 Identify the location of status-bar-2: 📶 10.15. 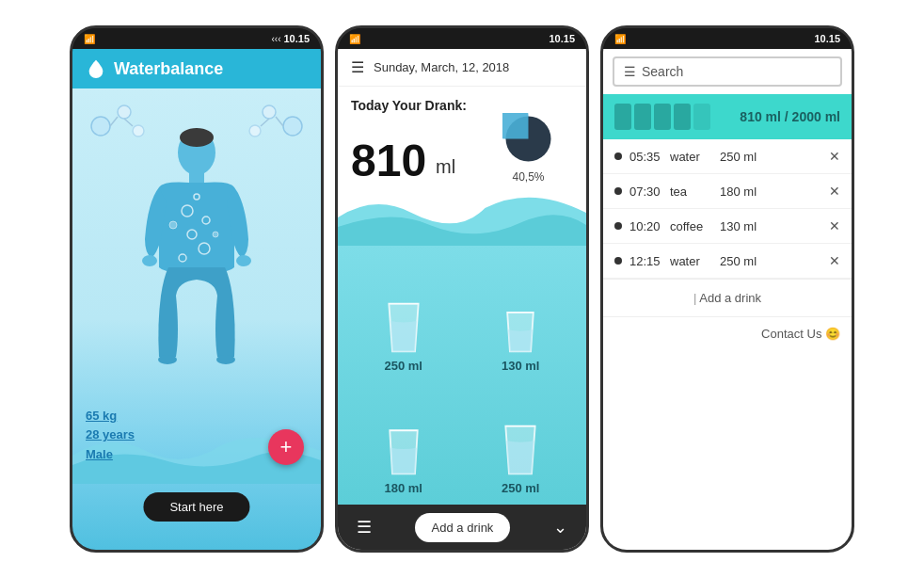
(462, 39).